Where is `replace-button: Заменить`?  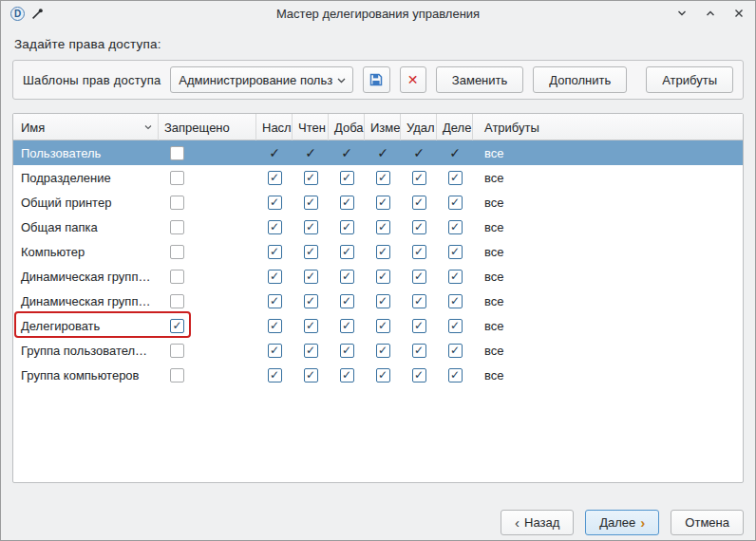 replace-button: Заменить is located at coordinates (480, 80).